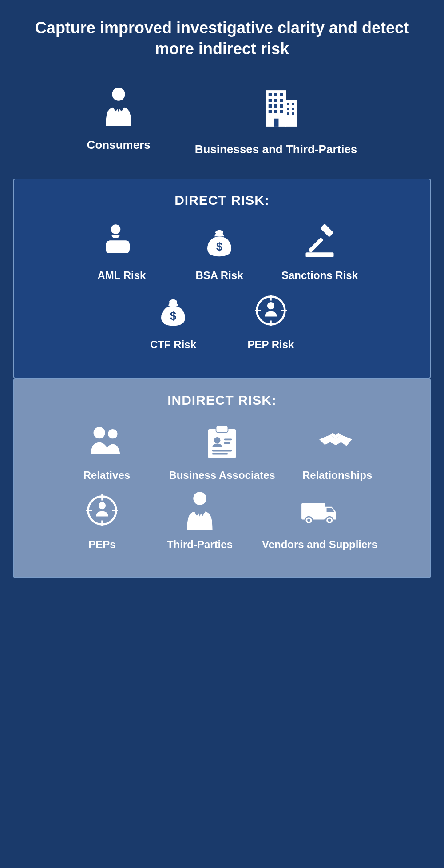 The width and height of the screenshot is (444, 868). Describe the element at coordinates (102, 521) in the screenshot. I see `peps-item: PEPs` at that location.